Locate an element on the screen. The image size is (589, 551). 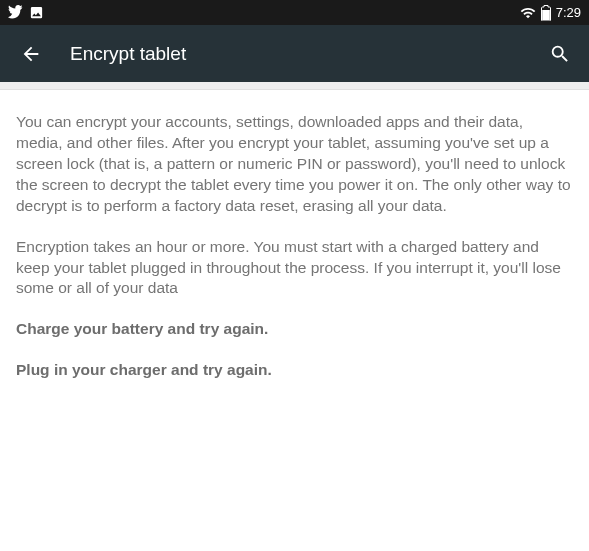
battery-icon is located at coordinates (546, 13).